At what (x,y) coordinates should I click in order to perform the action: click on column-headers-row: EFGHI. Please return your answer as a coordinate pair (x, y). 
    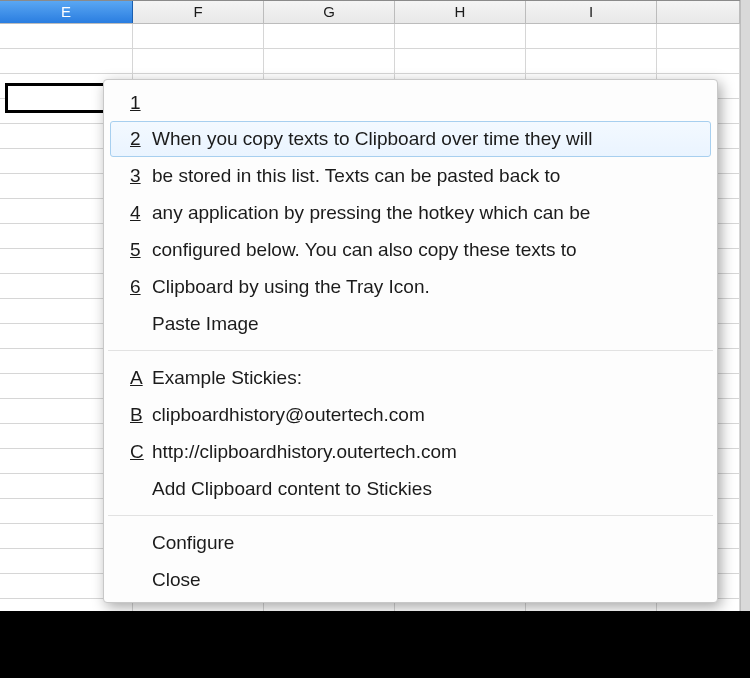
    Looking at the image, I should click on (370, 12).